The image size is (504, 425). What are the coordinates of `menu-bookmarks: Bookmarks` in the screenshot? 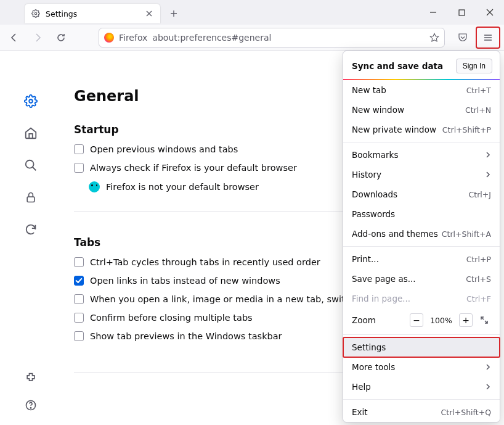 It's located at (421, 155).